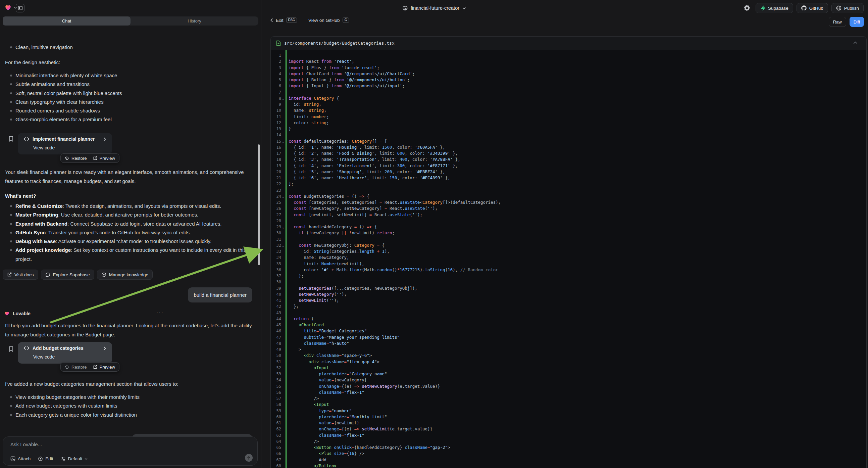  Describe the element at coordinates (569, 111) in the screenshot. I see `code-line: 10 name: string;` at that location.